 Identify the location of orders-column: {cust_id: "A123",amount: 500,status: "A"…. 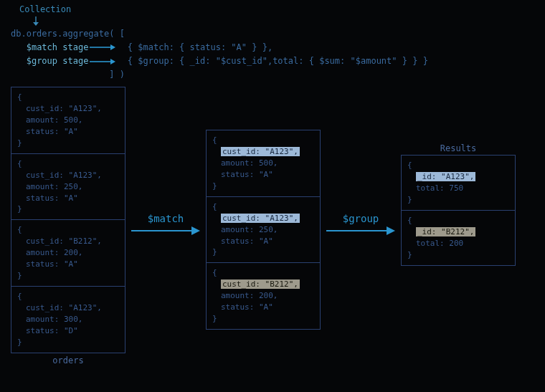
(68, 226).